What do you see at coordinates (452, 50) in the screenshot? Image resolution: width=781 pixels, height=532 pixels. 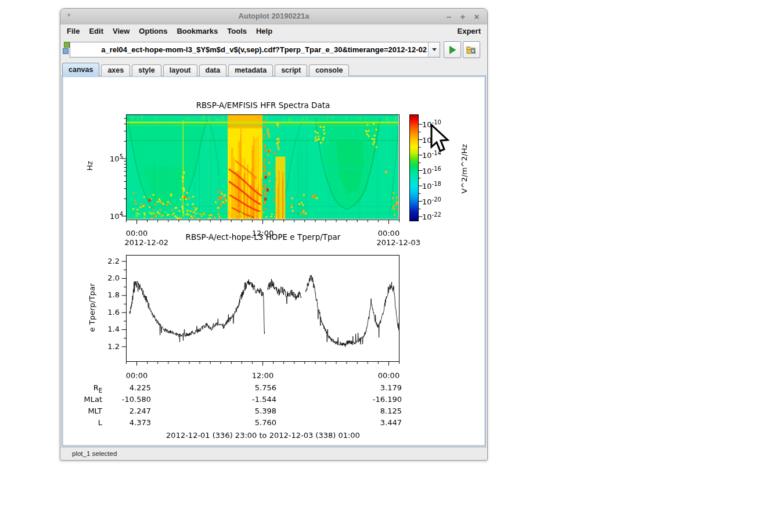 I see `go-button` at bounding box center [452, 50].